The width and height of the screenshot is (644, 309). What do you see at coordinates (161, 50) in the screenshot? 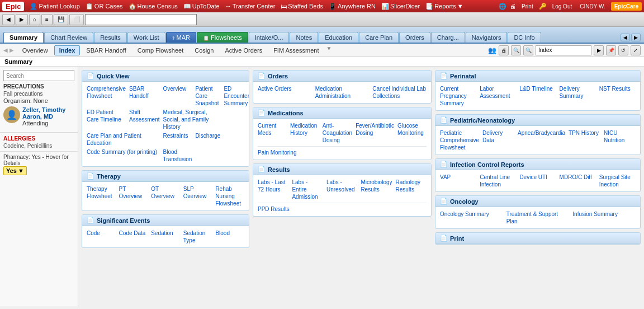
I see `subtab-comp-flowsheet: Comp Flowsheet` at bounding box center [161, 50].